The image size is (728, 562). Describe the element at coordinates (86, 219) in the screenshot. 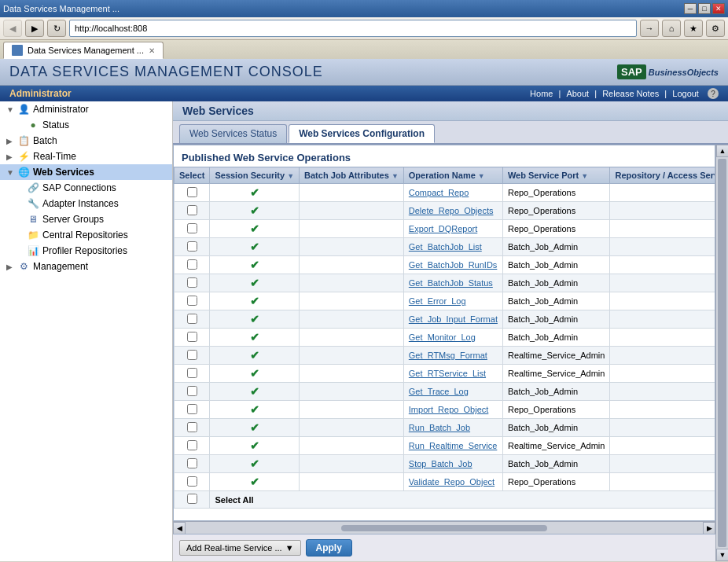

I see `sidebar-item-server-groups: 🖥 Server Groups` at that location.